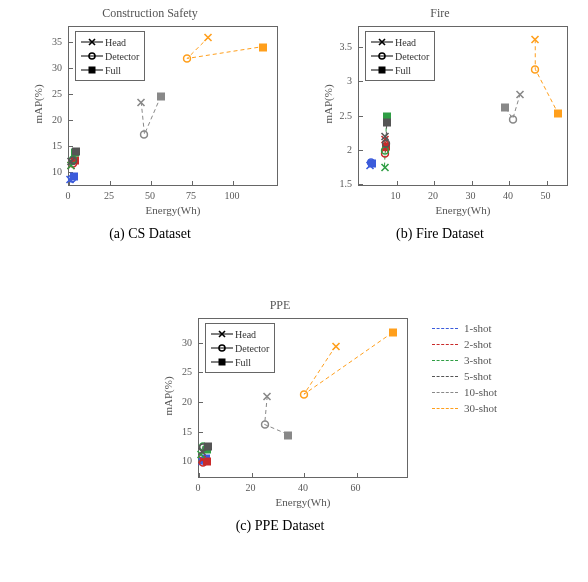  Describe the element at coordinates (396, 196) in the screenshot. I see `x-tick-label: 10` at that location.